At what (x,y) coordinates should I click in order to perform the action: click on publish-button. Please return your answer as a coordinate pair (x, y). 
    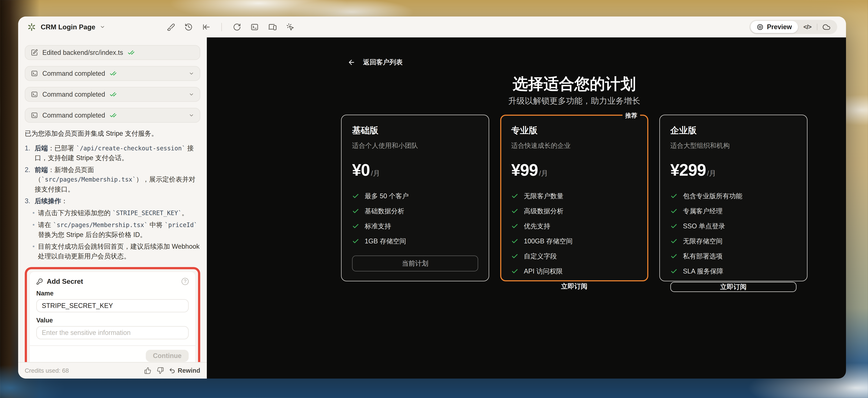
    Looking at the image, I should click on (827, 27).